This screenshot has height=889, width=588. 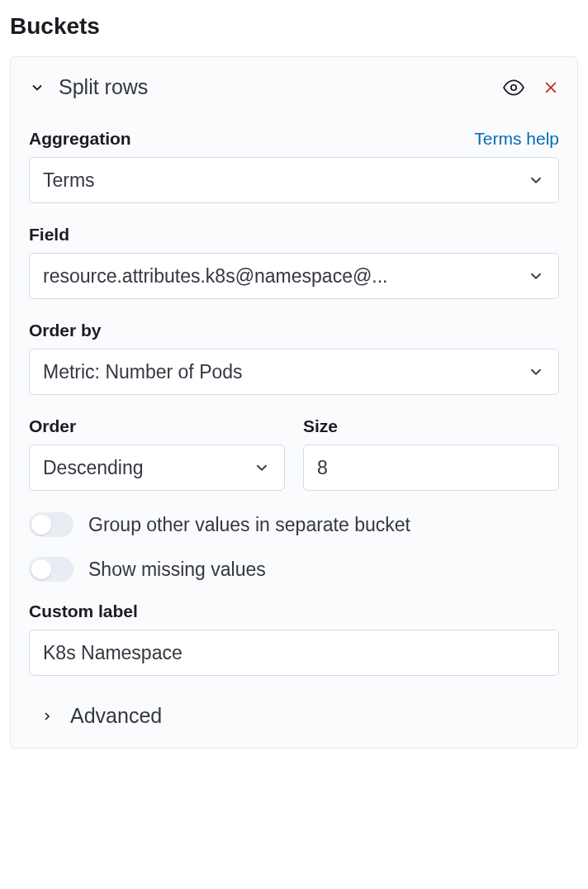 I want to click on advanced-toggle: Advanced, so click(x=300, y=715).